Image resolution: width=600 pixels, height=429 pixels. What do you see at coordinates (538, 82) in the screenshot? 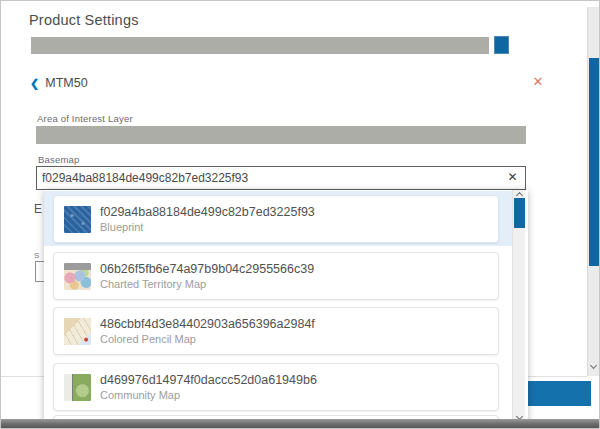
I see `close-icon: ✕` at bounding box center [538, 82].